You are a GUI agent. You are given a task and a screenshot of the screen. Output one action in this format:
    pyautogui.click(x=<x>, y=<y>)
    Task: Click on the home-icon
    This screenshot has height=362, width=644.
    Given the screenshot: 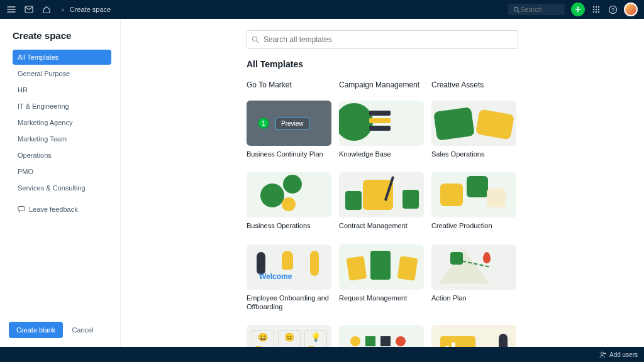 What is the action you would take?
    pyautogui.click(x=47, y=9)
    